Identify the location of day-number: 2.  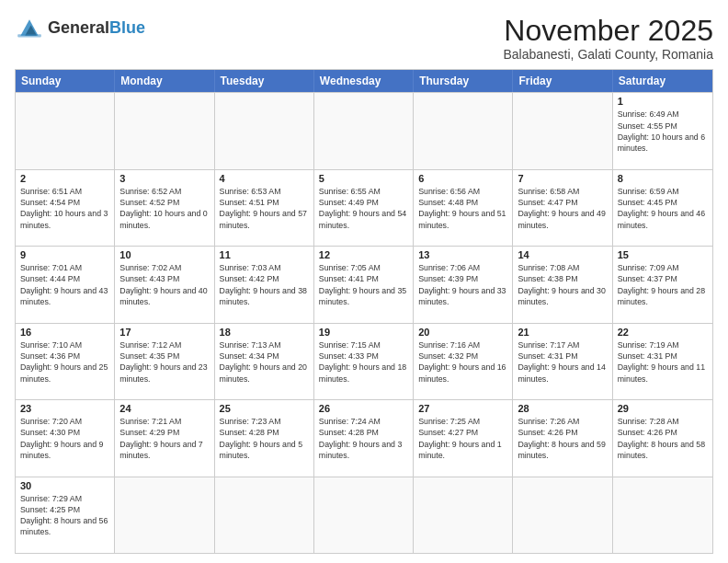
(64, 178).